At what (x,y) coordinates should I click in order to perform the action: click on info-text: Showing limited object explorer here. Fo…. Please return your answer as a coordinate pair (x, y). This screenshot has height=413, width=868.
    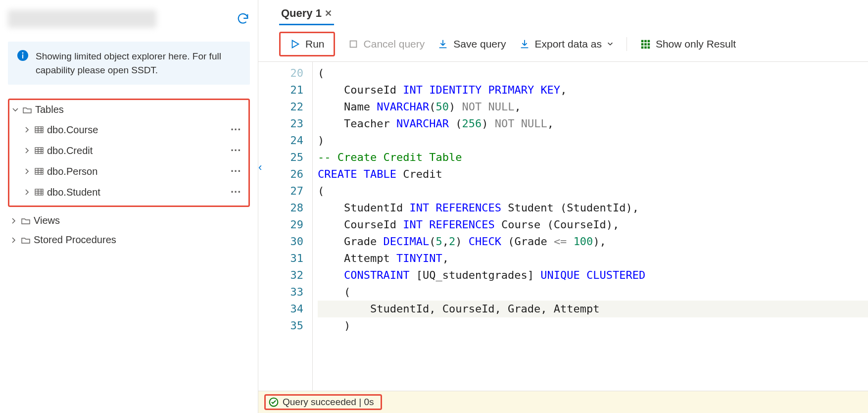
    Looking at the image, I should click on (139, 63).